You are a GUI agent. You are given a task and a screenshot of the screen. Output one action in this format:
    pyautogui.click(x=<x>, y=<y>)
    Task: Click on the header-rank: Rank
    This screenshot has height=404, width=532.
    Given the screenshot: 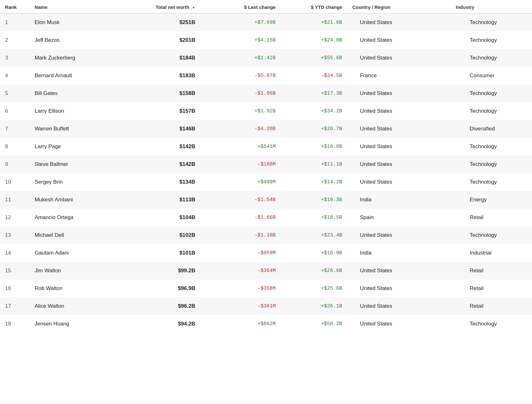 What is the action you would take?
    pyautogui.click(x=15, y=7)
    